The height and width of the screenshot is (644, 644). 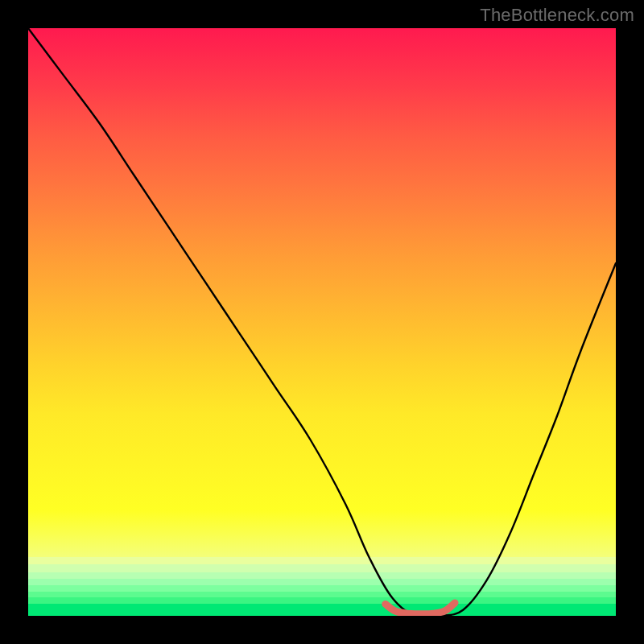 What do you see at coordinates (420, 609) in the screenshot?
I see `optimal-marker` at bounding box center [420, 609].